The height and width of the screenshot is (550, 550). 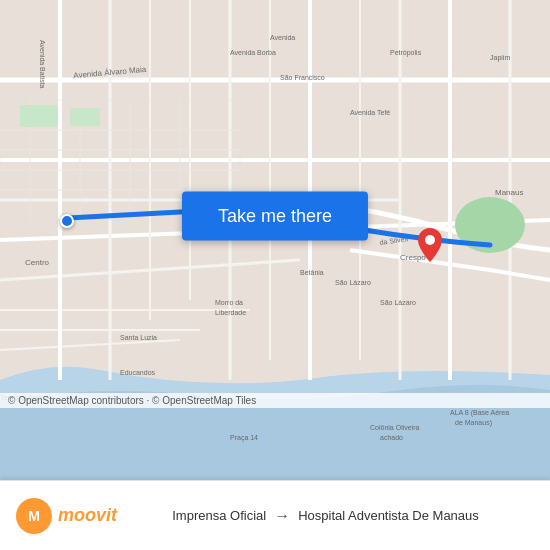 I want to click on route-info: Imprensa Oficial → Hospital Adventista D…, so click(x=326, y=516).